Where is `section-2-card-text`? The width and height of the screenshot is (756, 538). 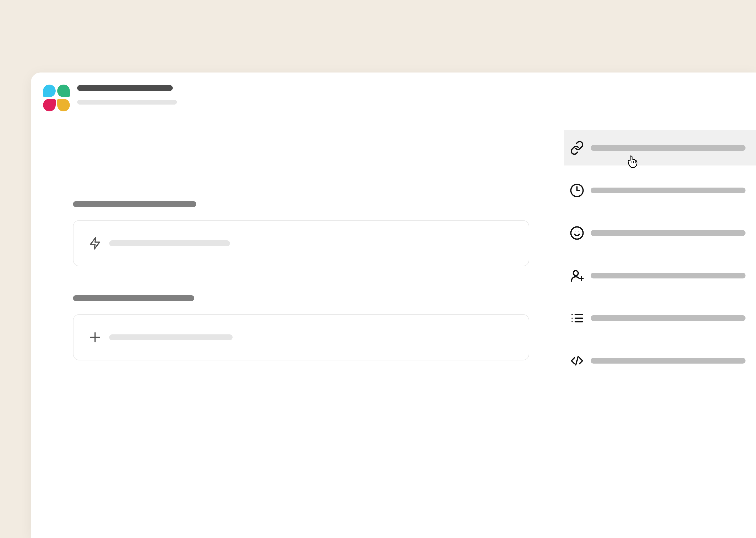 section-2-card-text is located at coordinates (171, 337).